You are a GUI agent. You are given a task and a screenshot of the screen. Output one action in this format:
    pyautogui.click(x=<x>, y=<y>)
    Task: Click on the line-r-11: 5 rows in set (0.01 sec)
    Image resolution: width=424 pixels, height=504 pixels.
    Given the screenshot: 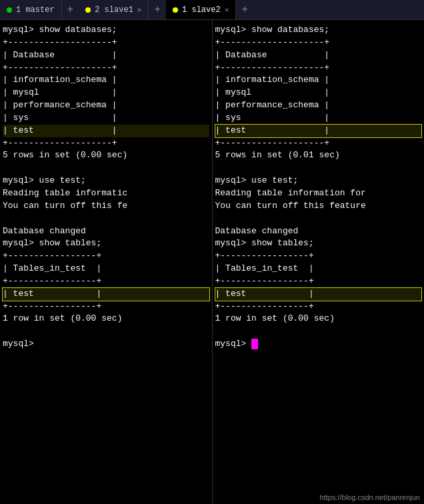 What is the action you would take?
    pyautogui.click(x=319, y=156)
    